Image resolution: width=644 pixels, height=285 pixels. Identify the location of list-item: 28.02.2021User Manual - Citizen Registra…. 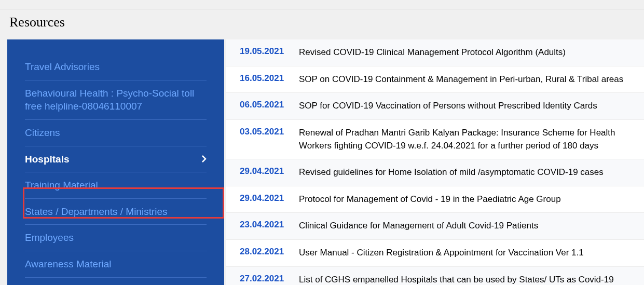
(435, 253).